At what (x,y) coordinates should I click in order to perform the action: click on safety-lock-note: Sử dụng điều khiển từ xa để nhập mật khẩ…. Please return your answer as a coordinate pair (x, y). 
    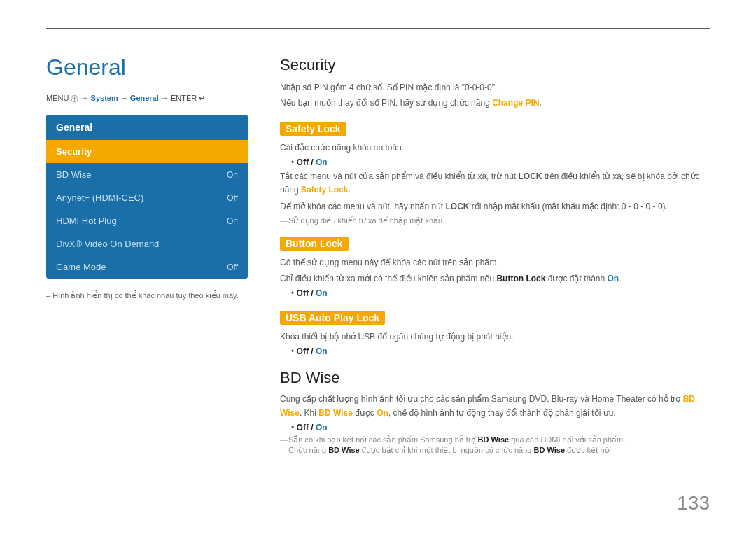
    Looking at the image, I should click on (495, 221).